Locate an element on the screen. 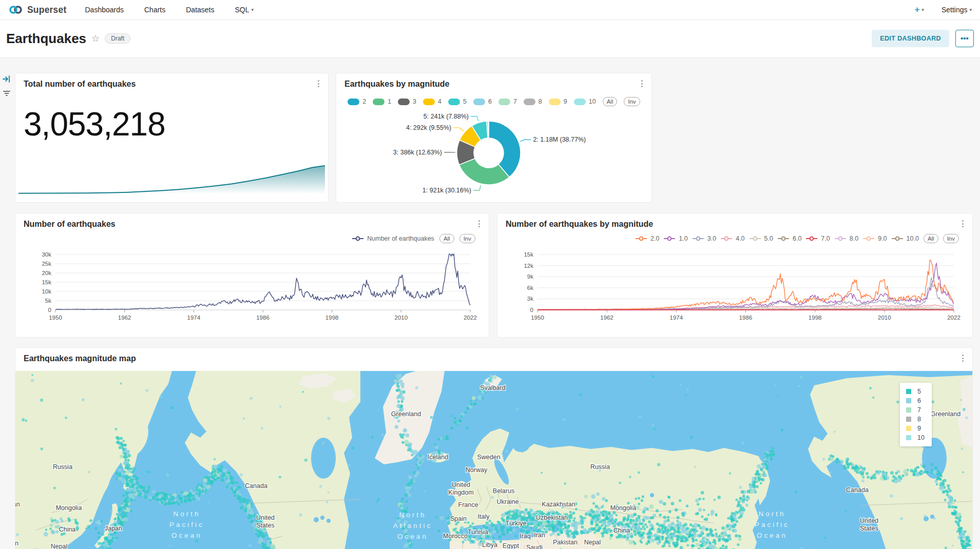  nav-item-dashboards: Dashboards is located at coordinates (105, 10).